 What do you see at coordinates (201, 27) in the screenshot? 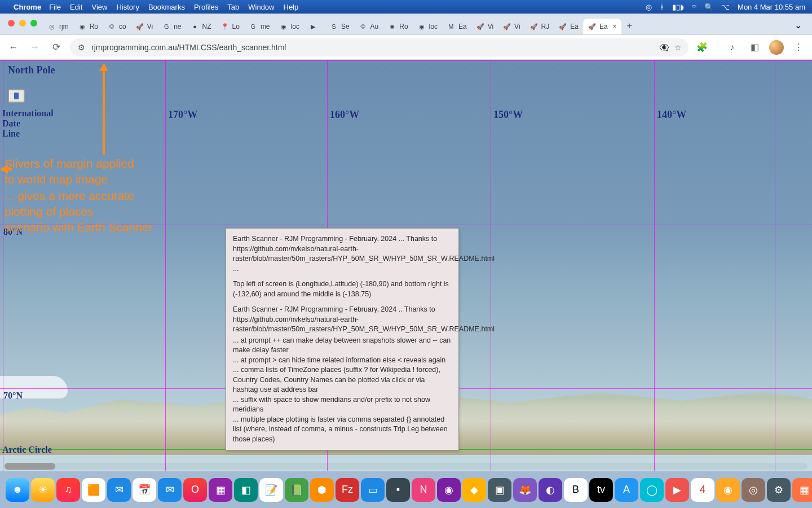
I see `browser-tab: ●NZ` at bounding box center [201, 27].